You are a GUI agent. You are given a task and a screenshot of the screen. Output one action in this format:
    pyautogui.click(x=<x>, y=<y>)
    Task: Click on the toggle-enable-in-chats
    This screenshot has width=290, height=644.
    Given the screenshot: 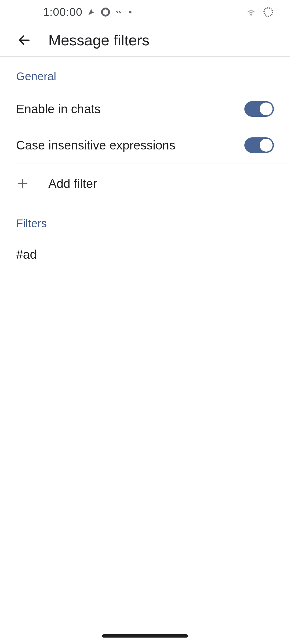 What is the action you would take?
    pyautogui.click(x=259, y=109)
    